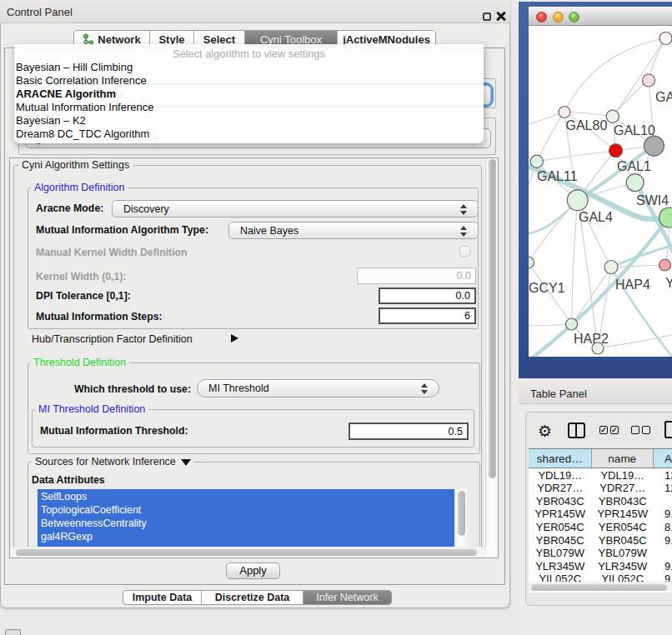 Image resolution: width=672 pixels, height=635 pixels. I want to click on algorithm-option: Dream8 DC_TDC Algorithm, so click(248, 134).